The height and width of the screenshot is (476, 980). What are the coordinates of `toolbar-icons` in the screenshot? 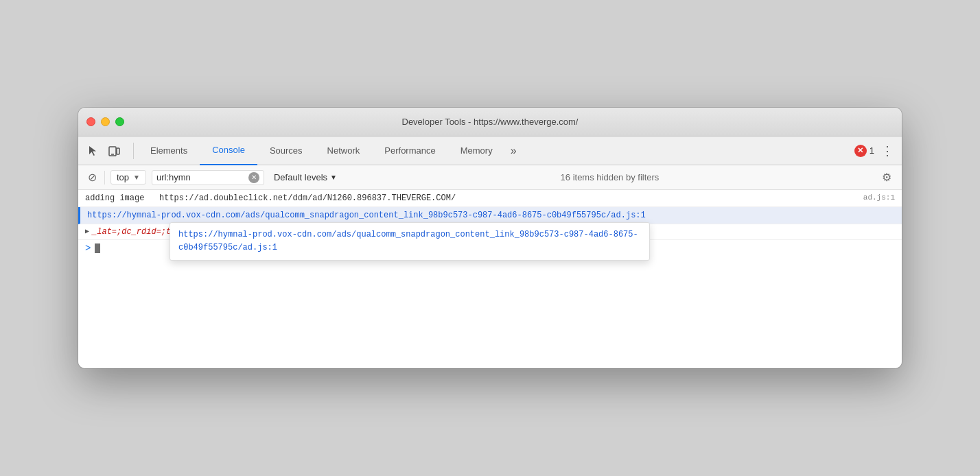 It's located at (104, 151).